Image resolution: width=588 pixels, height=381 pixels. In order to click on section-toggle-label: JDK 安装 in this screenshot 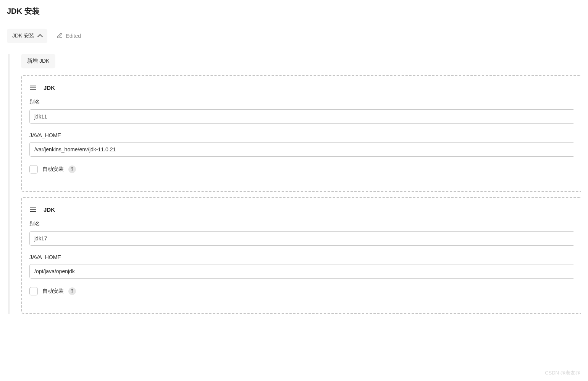, I will do `click(23, 36)`.